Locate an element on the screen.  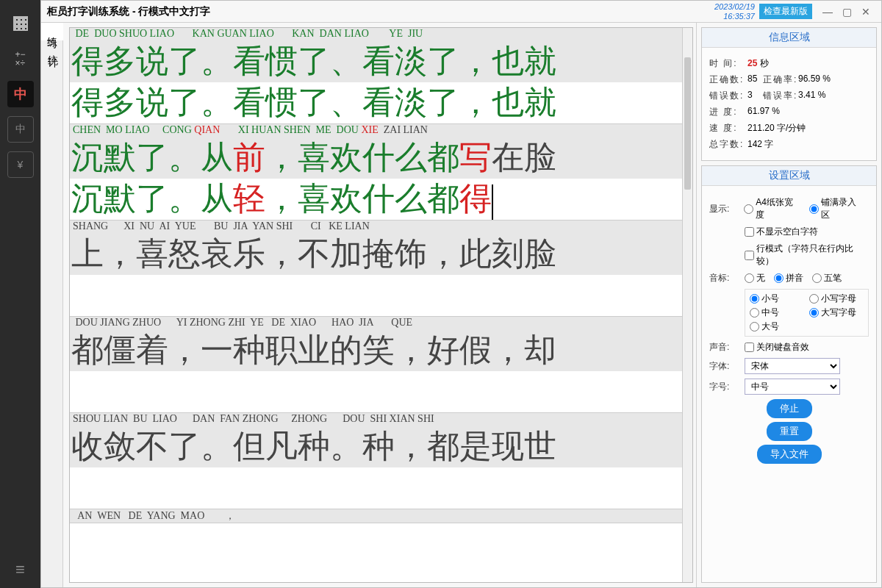
fontsize-select: 中号 is located at coordinates (792, 387).